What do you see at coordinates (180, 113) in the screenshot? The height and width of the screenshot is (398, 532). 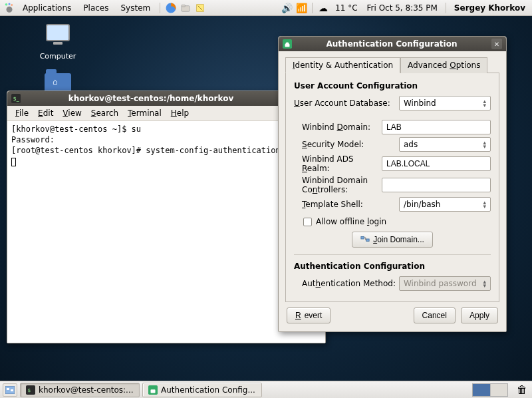 I see `menu-help: Help` at bounding box center [180, 113].